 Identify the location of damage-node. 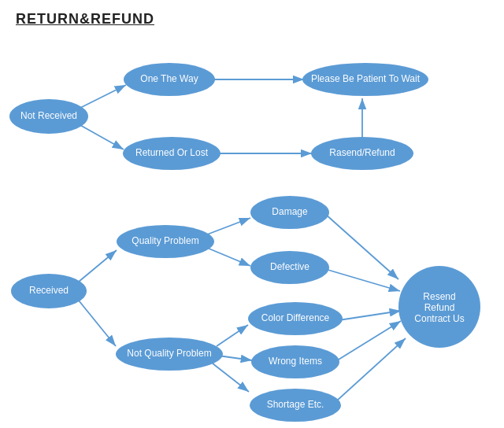
(290, 212).